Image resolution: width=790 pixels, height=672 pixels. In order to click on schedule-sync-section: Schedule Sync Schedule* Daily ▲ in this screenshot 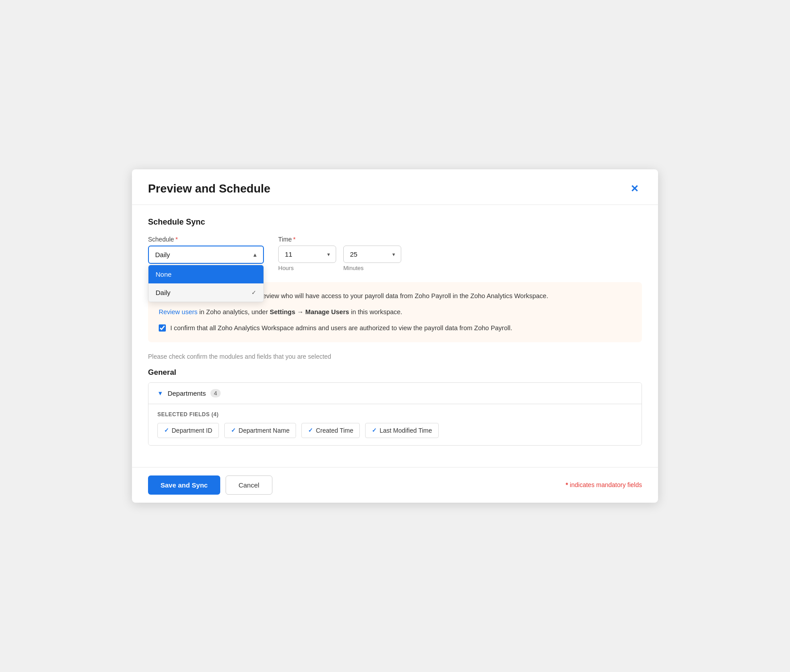, I will do `click(395, 244)`.